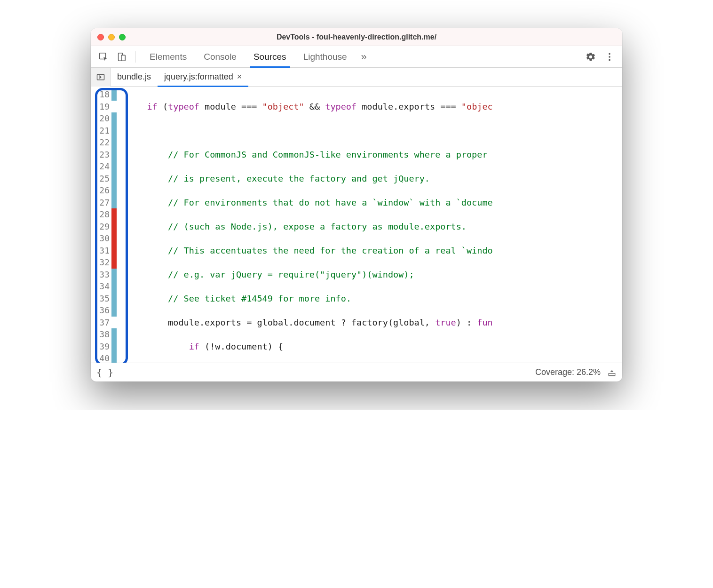 Image resolution: width=713 pixels, height=588 pixels. Describe the element at coordinates (103, 310) in the screenshot. I see `gutter-row: 36` at that location.